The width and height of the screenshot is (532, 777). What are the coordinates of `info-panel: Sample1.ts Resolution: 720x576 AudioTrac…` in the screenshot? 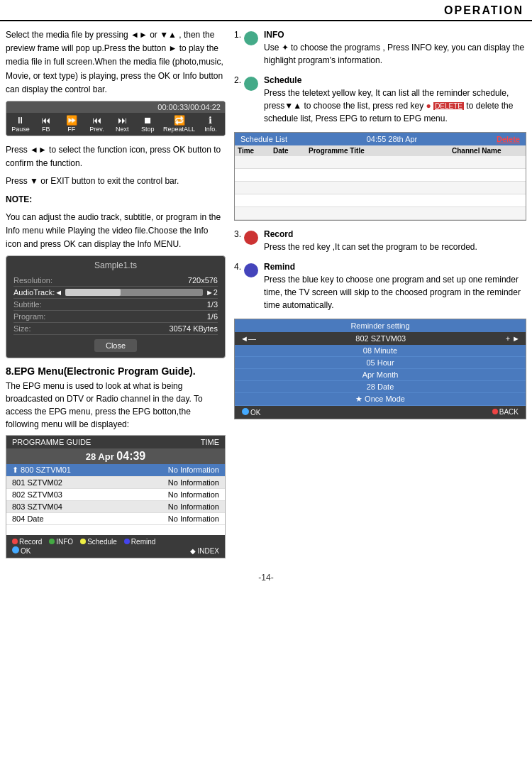 It's located at (116, 307).